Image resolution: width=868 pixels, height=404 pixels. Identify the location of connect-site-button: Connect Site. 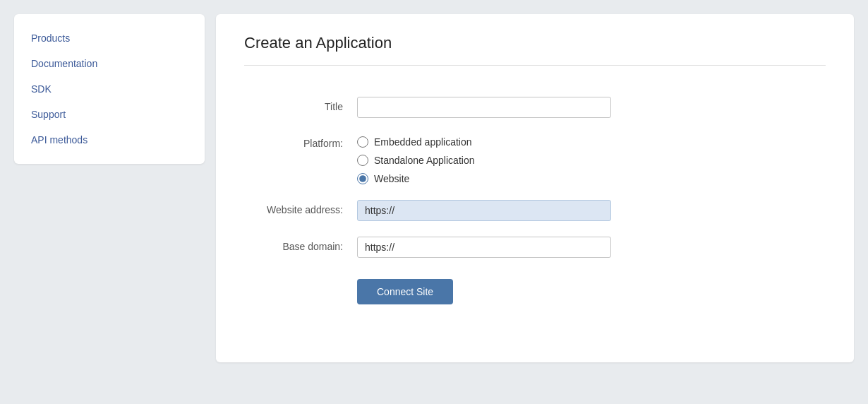
(405, 292).